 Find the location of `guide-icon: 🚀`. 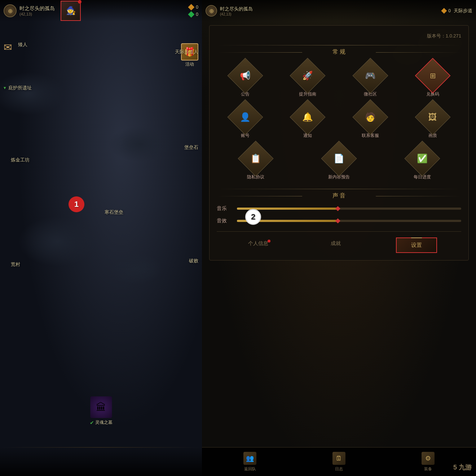

guide-icon: 🚀 is located at coordinates (308, 76).